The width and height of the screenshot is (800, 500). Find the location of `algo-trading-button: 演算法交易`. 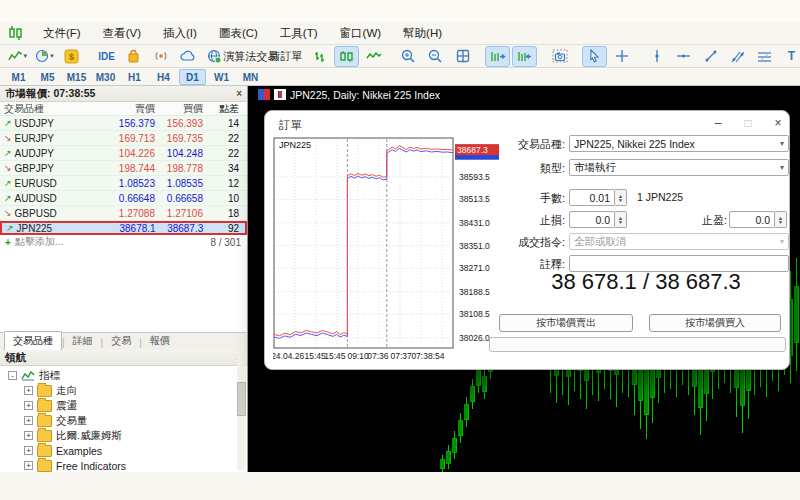

algo-trading-button: 演算法交易 is located at coordinates (250, 56).